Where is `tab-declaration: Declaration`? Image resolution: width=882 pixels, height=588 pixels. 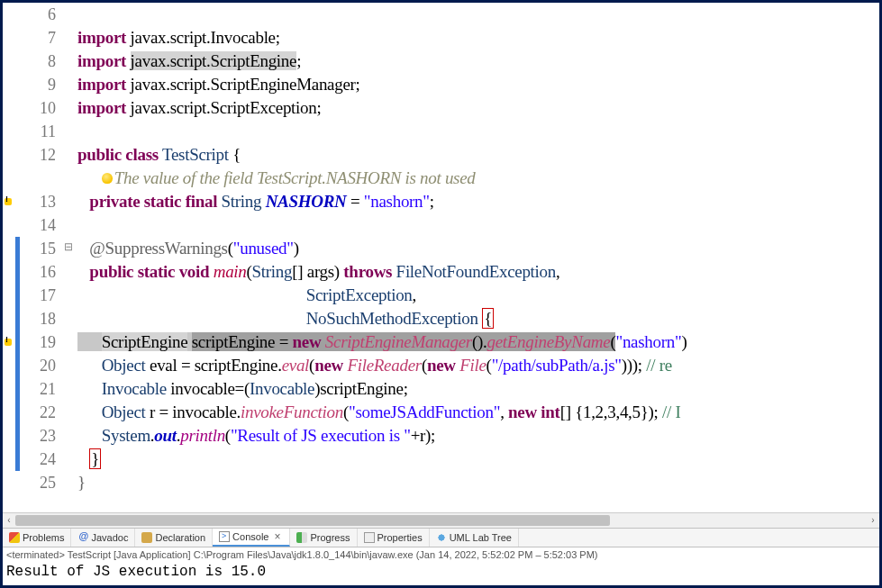 tab-declaration: Declaration is located at coordinates (174, 538).